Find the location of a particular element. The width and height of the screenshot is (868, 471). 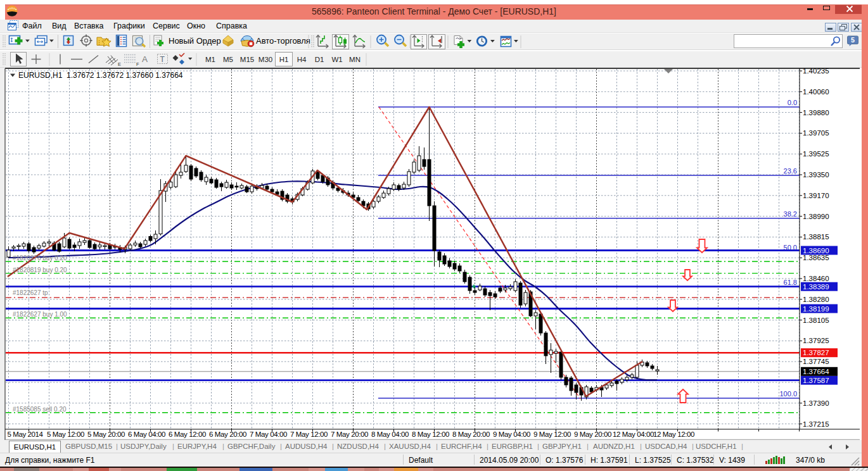

svg-text: 1.40235 is located at coordinates (816, 71).